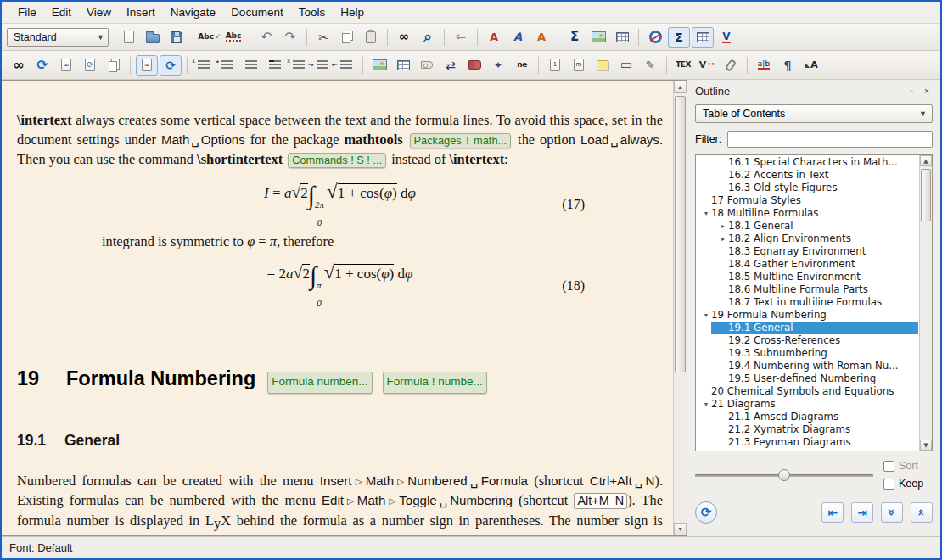  Describe the element at coordinates (518, 37) in the screenshot. I see `emphasis-button: A` at that location.